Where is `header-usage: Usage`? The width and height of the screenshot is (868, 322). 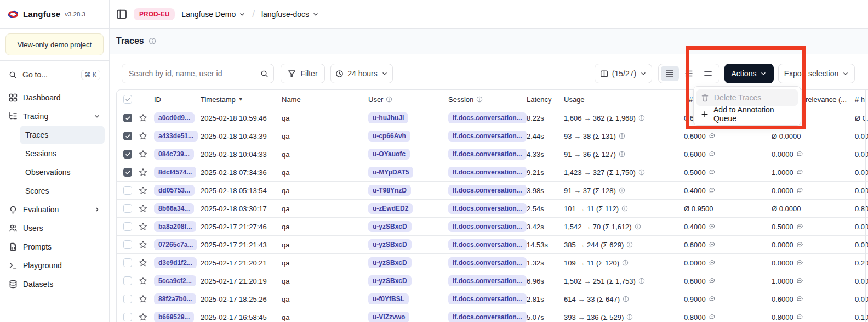
header-usage: Usage is located at coordinates (624, 100).